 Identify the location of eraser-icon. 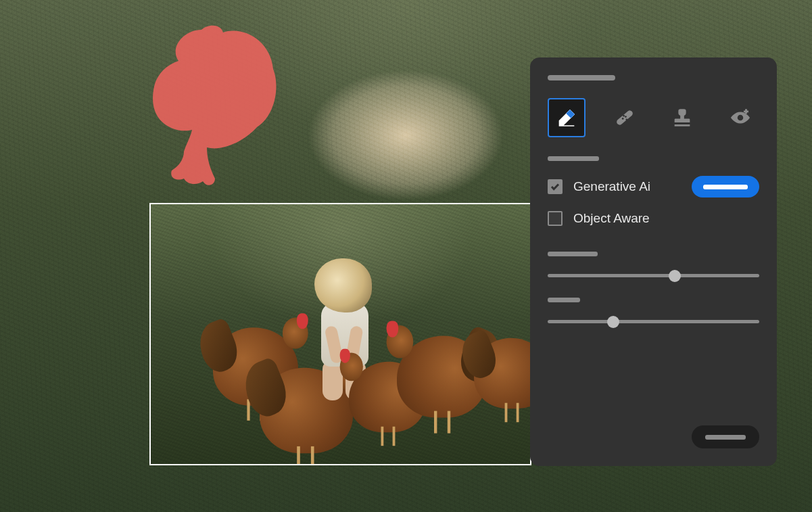
(567, 118).